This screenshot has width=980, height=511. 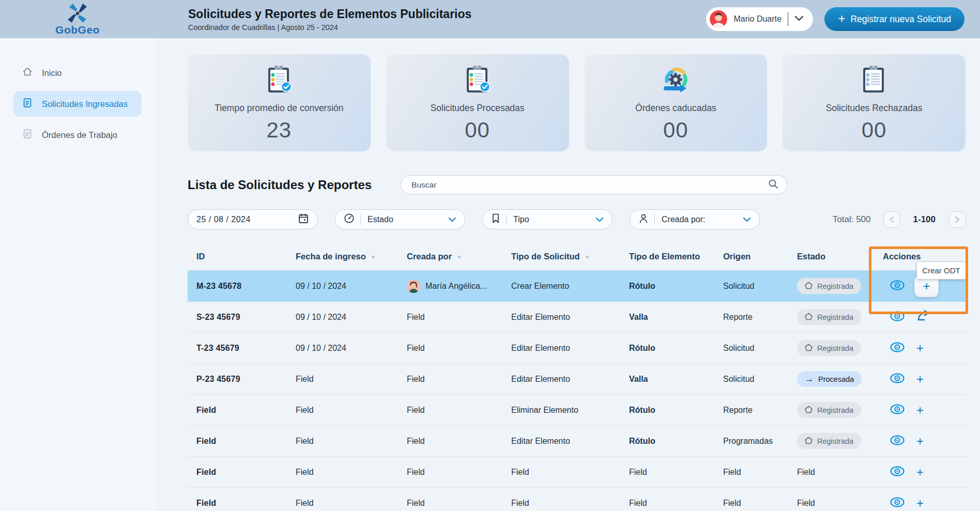 What do you see at coordinates (456, 286) in the screenshot?
I see `creator-name: María Angélica...` at bounding box center [456, 286].